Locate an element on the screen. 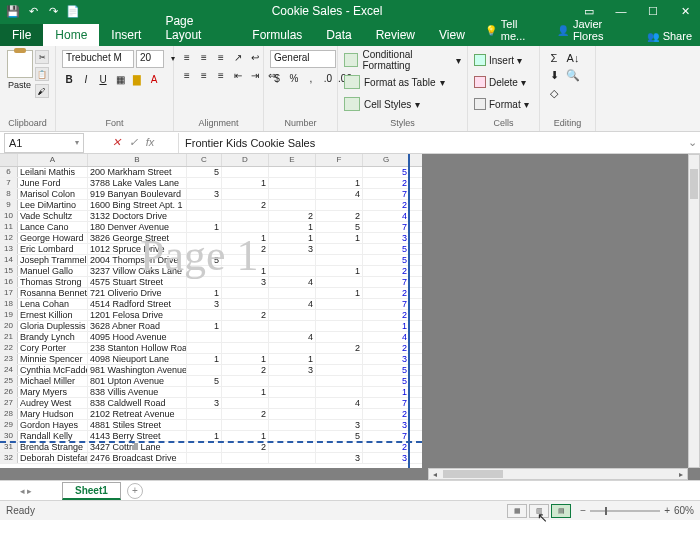  col-header: F is located at coordinates (340, 160).